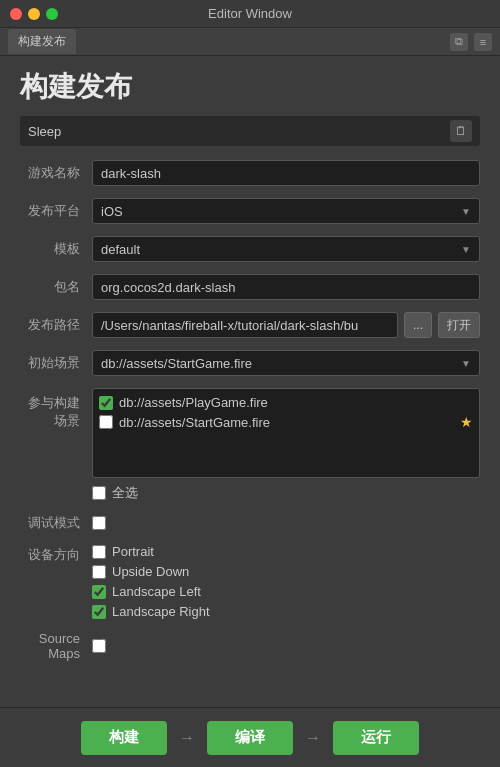 This screenshot has height=767, width=500. What do you see at coordinates (125, 493) in the screenshot?
I see `select-all-label: 全选` at bounding box center [125, 493].